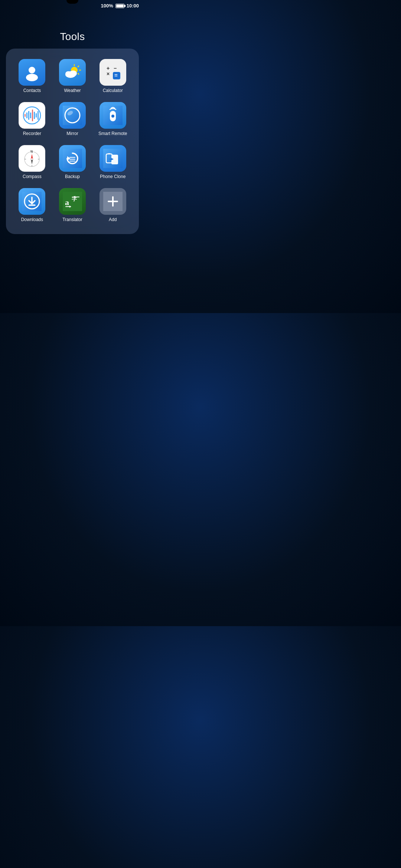 The image size is (401, 868). Describe the element at coordinates (72, 220) in the screenshot. I see `translator-label: Translator` at that location.